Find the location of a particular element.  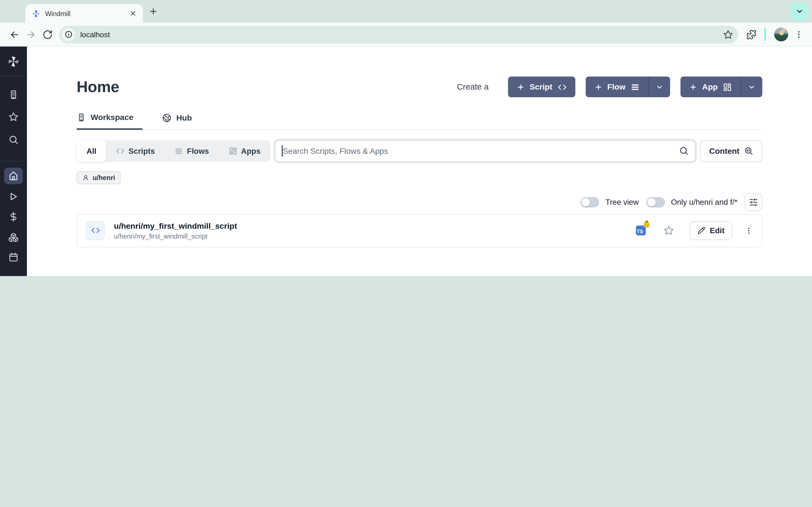

only-user-label: Only u/henri and f/* is located at coordinates (704, 202).